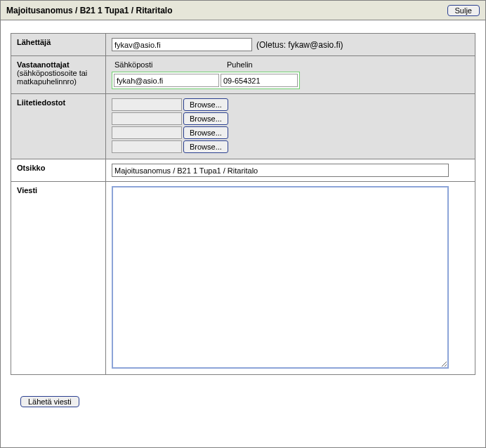  I want to click on browse-button-1: Browse..., so click(206, 105).